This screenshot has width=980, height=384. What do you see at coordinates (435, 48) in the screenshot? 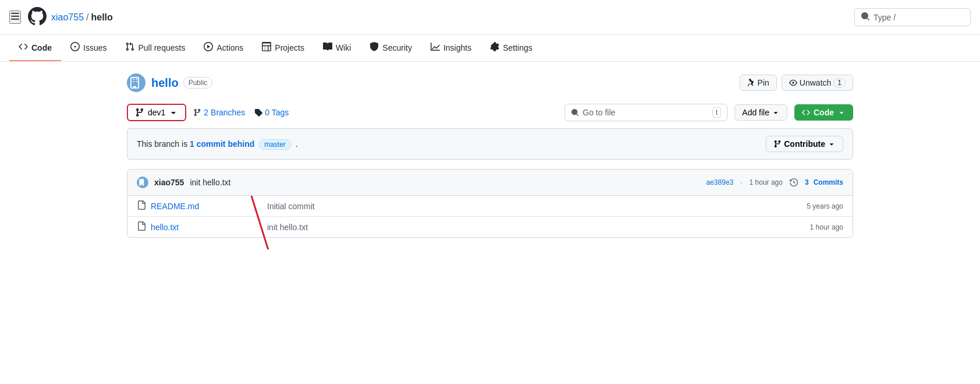
I see `chart-icon` at bounding box center [435, 48].